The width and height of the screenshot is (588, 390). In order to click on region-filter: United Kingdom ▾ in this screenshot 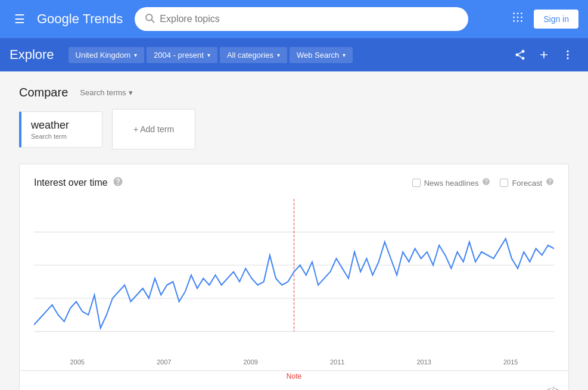, I will do `click(107, 55)`.